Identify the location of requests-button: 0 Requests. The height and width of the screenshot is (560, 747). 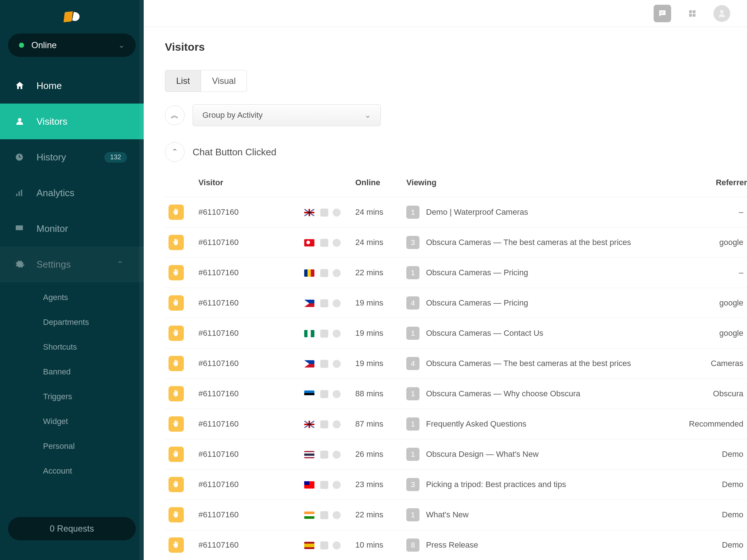
(72, 529).